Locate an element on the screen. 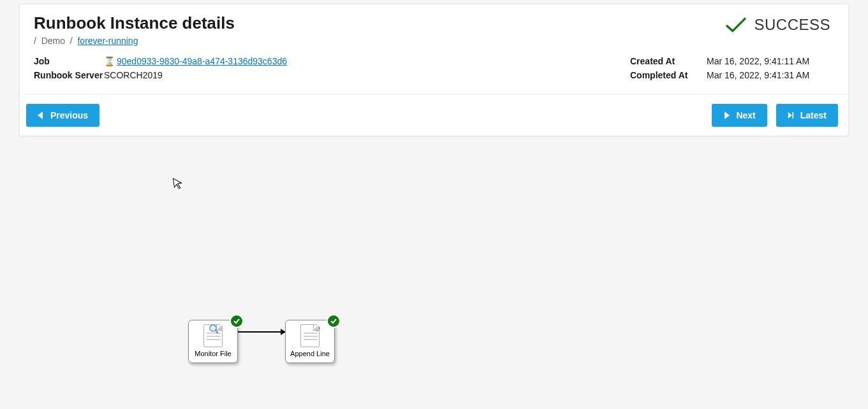 The height and width of the screenshot is (409, 868). file-icon is located at coordinates (213, 336).